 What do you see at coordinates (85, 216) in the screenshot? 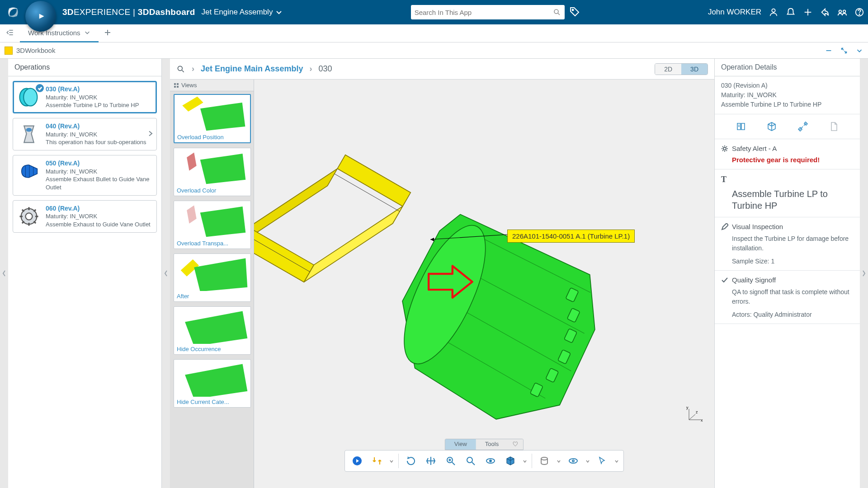
I see `operation-card-060: 060 (Rev.A) Maturity: IN_WORK Assemble E…` at bounding box center [85, 216].